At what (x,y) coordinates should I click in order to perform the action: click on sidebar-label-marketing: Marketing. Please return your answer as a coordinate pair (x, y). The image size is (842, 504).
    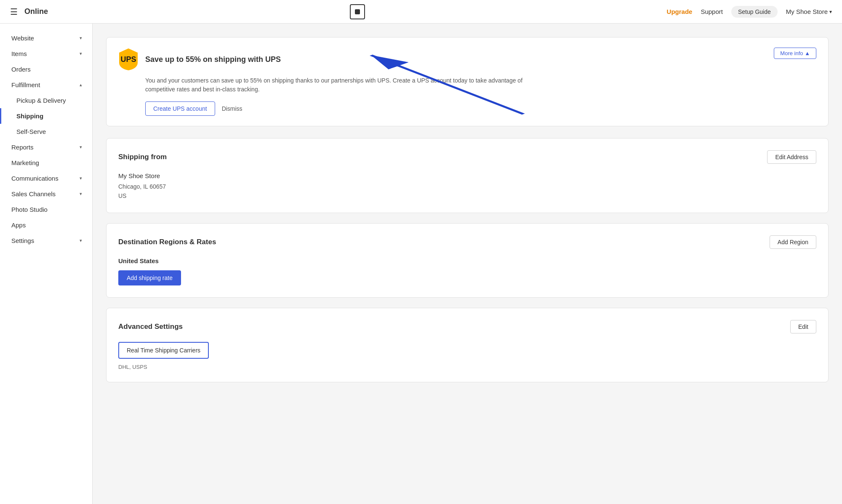
    Looking at the image, I should click on (25, 163).